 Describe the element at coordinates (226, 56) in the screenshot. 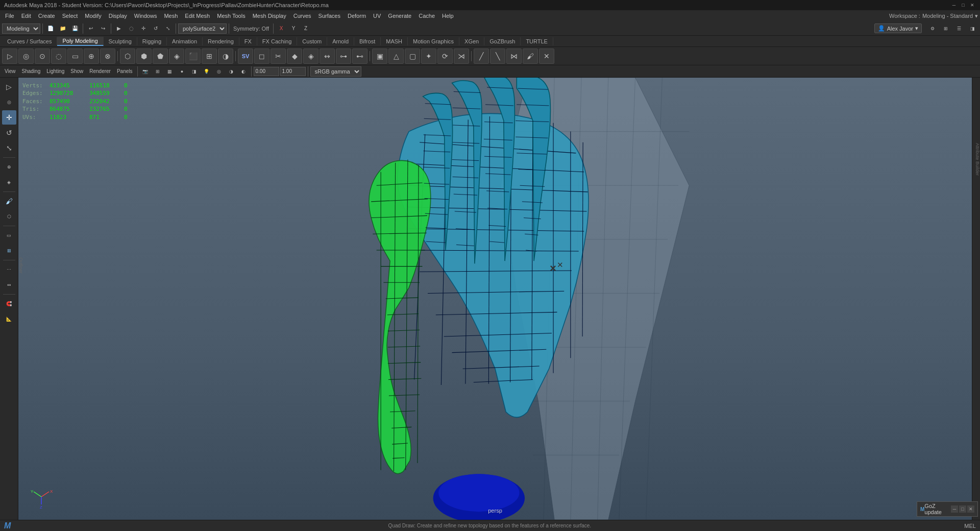

I see `shelf-smooth: ◑` at that location.